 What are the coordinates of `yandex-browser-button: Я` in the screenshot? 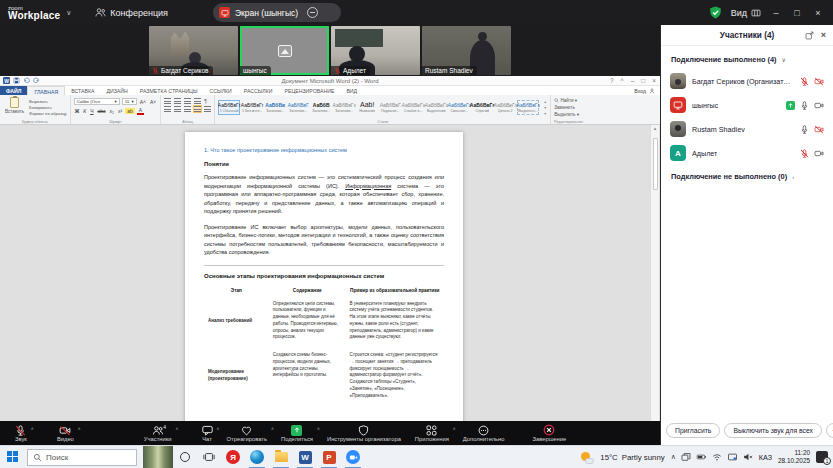 It's located at (233, 457).